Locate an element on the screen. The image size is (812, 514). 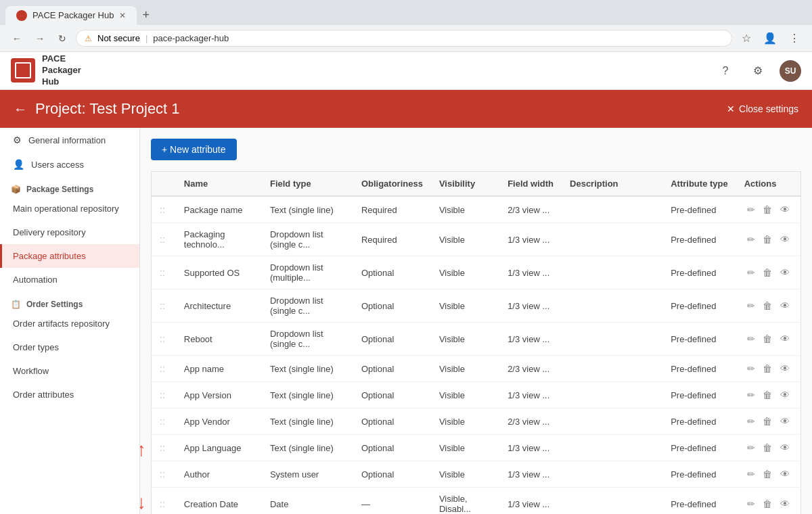
table-row: :: Package name Text (single line) Requi… is located at coordinates (476, 210).